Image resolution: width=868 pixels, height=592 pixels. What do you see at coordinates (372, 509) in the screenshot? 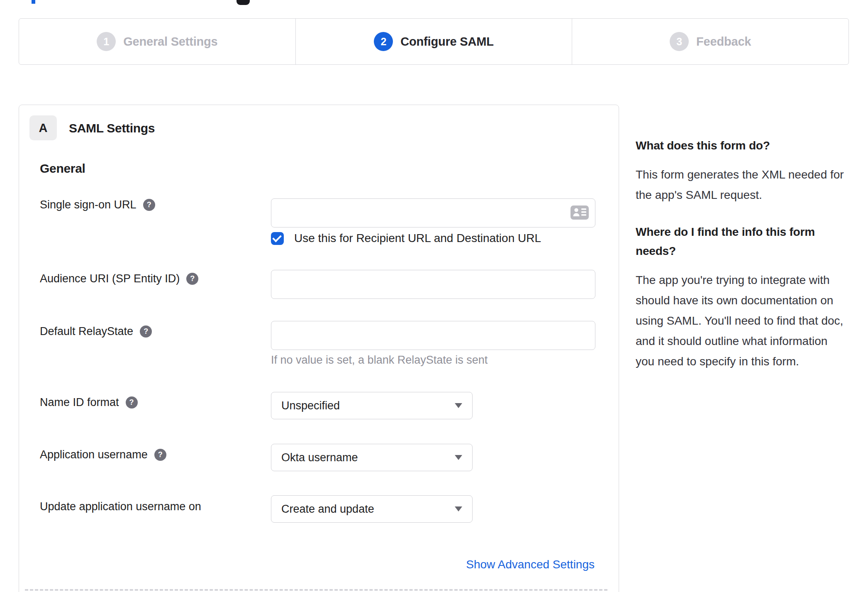
I see `update-username-select: Create and update` at bounding box center [372, 509].